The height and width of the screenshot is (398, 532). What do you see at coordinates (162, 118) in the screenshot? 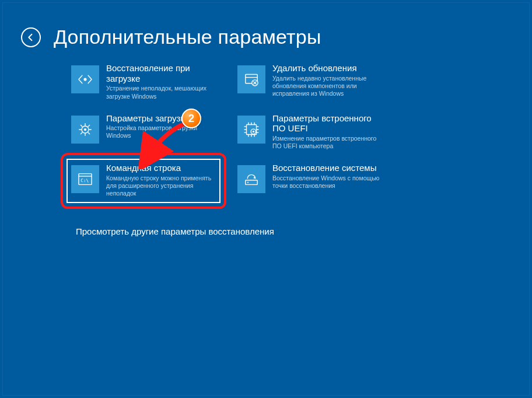
I see `tile-title: Параметры загрузки` at bounding box center [162, 118].